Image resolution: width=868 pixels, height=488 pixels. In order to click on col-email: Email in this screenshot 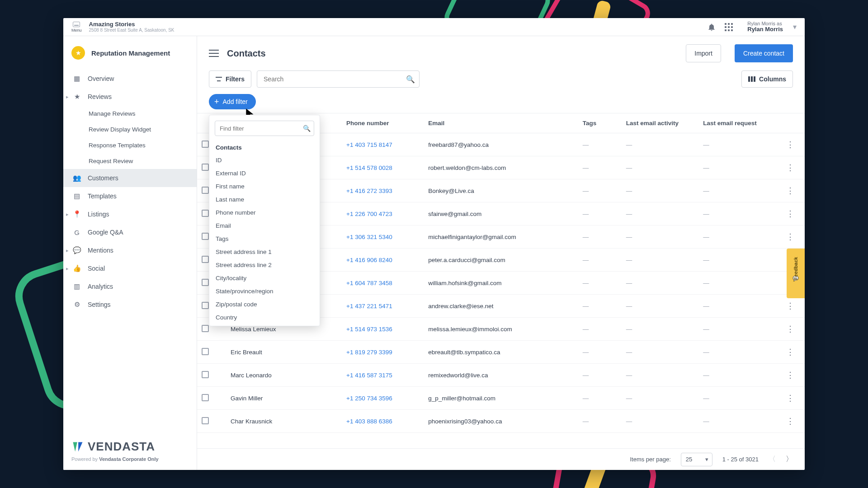, I will do `click(501, 123)`.